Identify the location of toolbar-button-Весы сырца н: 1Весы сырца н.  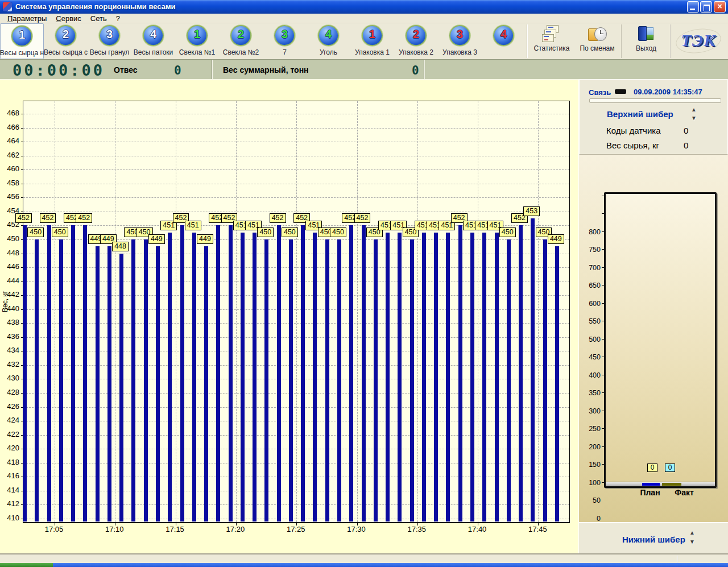
(22, 41).